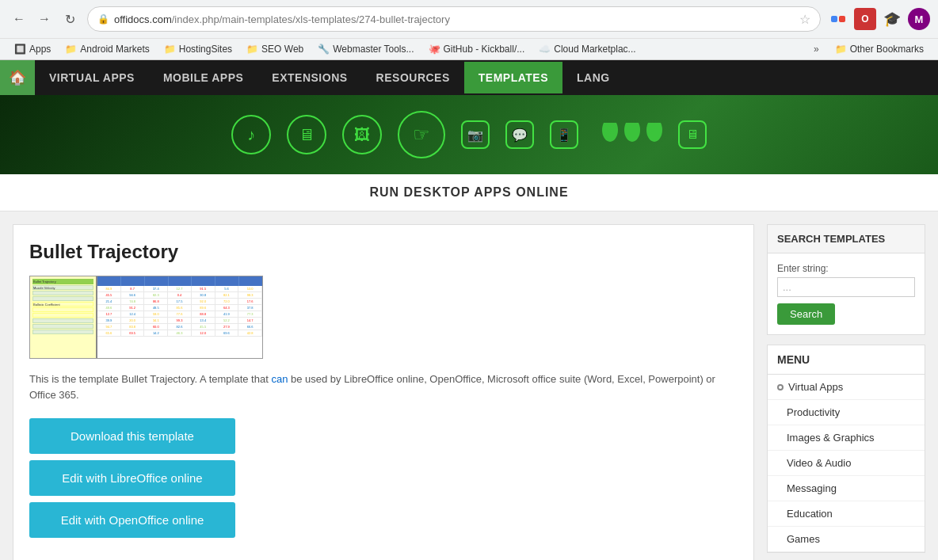 The width and height of the screenshot is (938, 560). I want to click on article-title: Bullet Trajectory, so click(383, 252).